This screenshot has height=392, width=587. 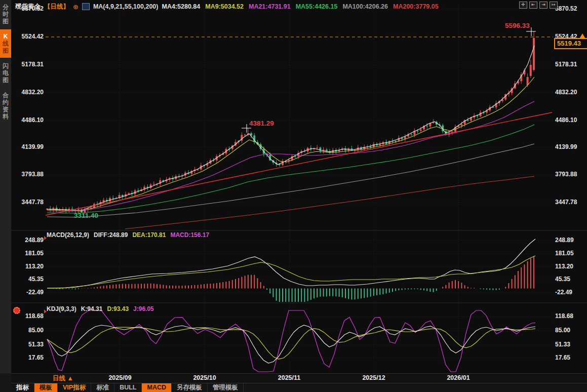 I want to click on sidebar-tab-char: 料, so click(x=6, y=116).